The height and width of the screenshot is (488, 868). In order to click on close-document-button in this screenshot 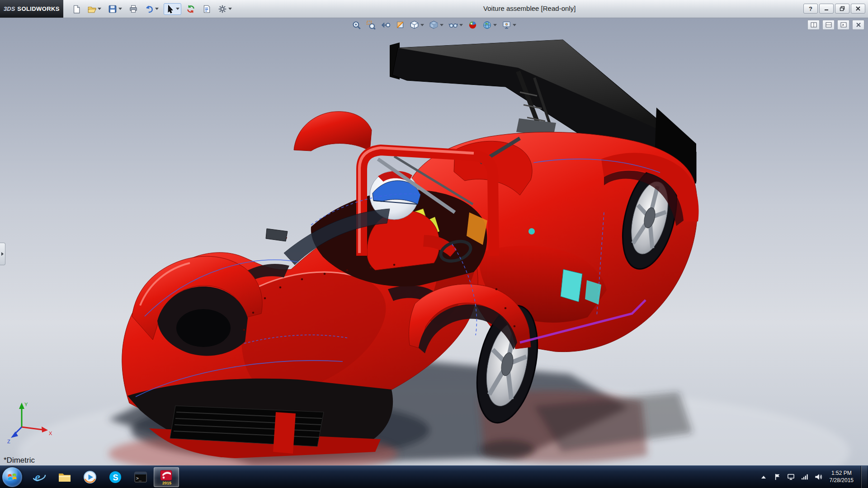, I will do `click(858, 25)`.